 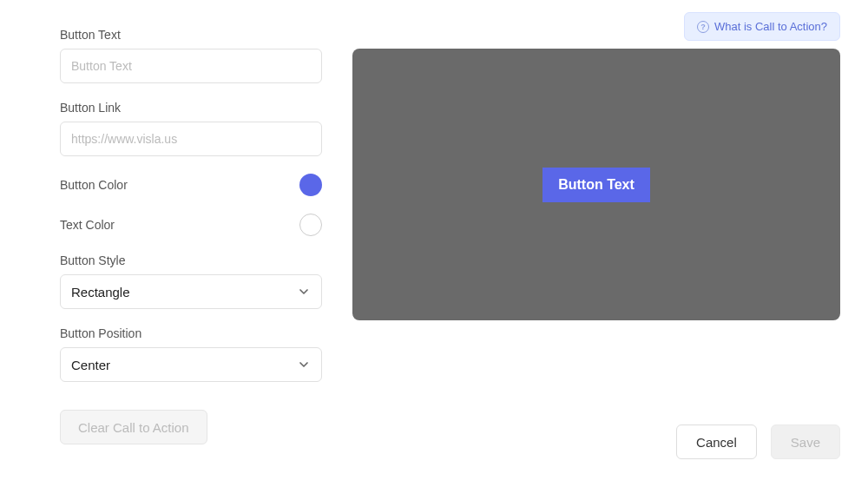 What do you see at coordinates (191, 35) in the screenshot?
I see `button-text-label: Button Text` at bounding box center [191, 35].